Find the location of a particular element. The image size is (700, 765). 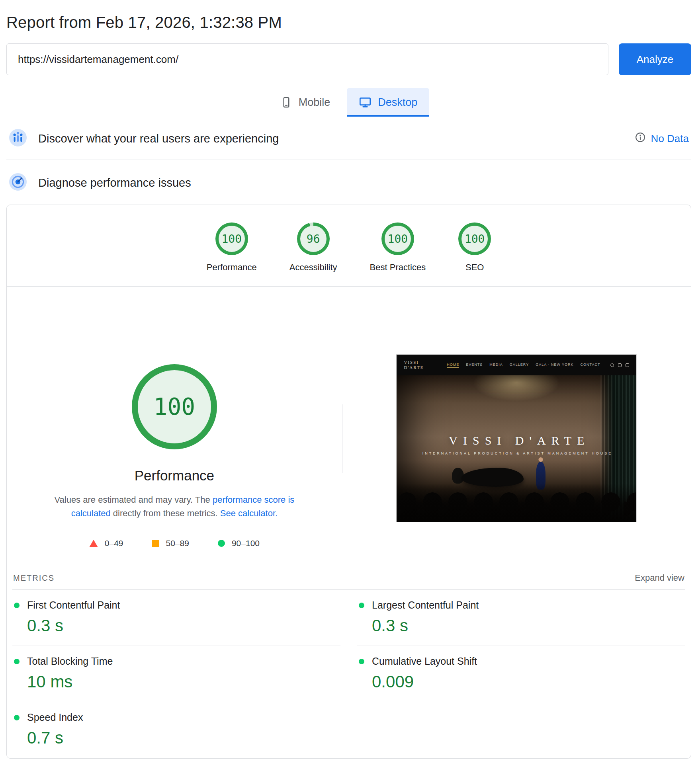

metrics-right-column: Largest Contentful Paint 0.3 s Cumulativ… is located at coordinates (521, 674).